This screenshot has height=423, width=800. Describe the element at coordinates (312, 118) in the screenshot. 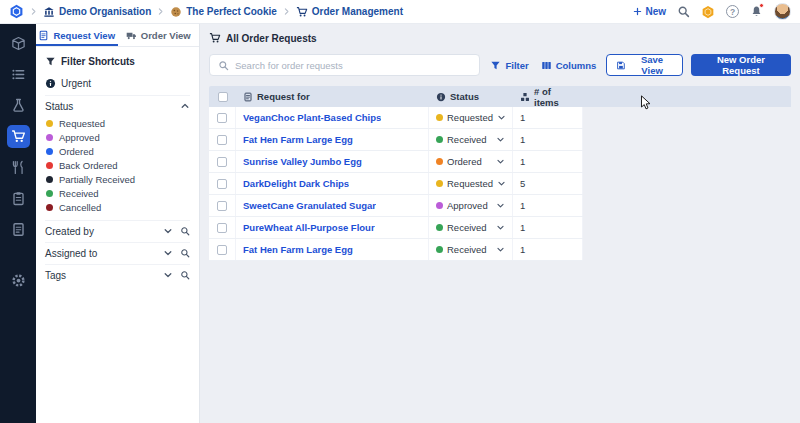

I see `request-link: VeganChoc Plant-Based Chips` at that location.